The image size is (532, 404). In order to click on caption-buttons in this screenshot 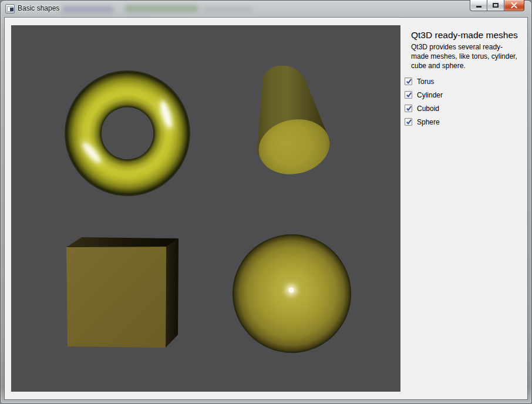, I will do `click(497, 6)`.